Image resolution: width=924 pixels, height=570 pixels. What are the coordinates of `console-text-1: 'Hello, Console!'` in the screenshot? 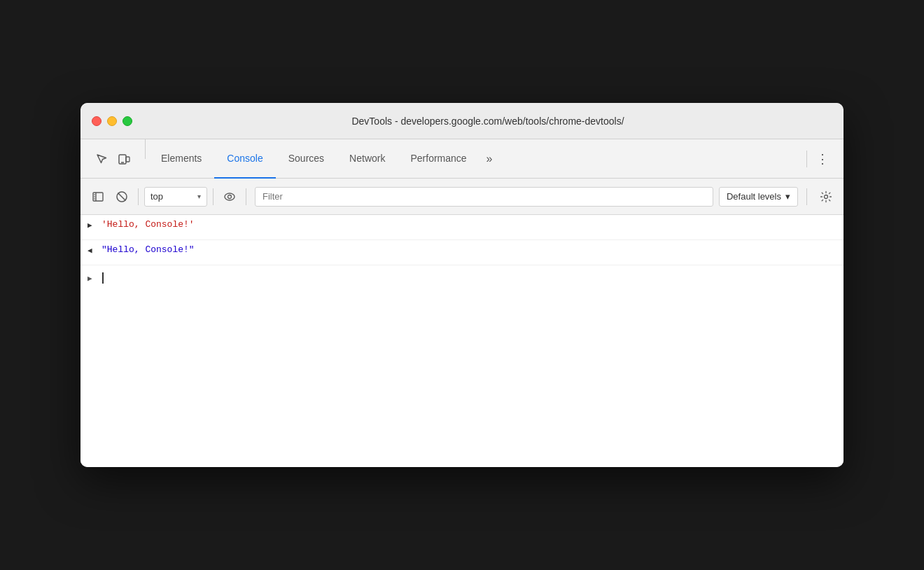 It's located at (148, 224).